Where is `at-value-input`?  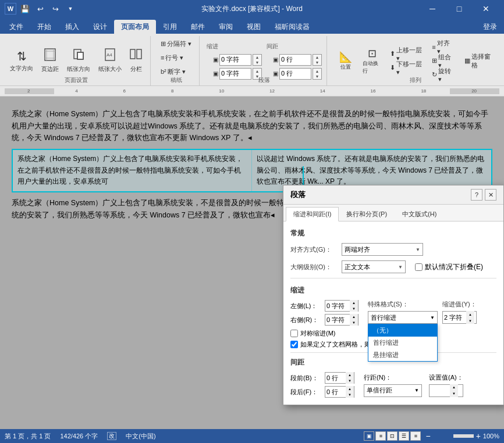
at-value-input is located at coordinates (440, 391).